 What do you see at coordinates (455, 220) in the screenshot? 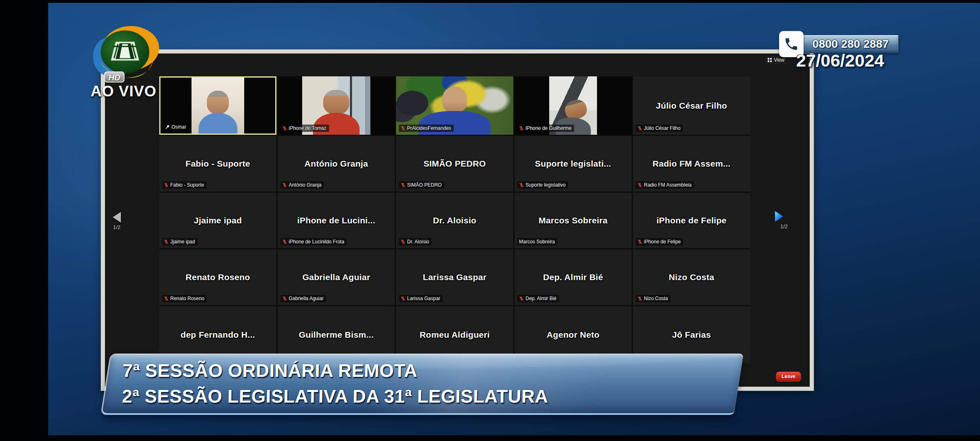
I see `participant-tile: Dr. Aloisio Dr. Aloísio` at bounding box center [455, 220].